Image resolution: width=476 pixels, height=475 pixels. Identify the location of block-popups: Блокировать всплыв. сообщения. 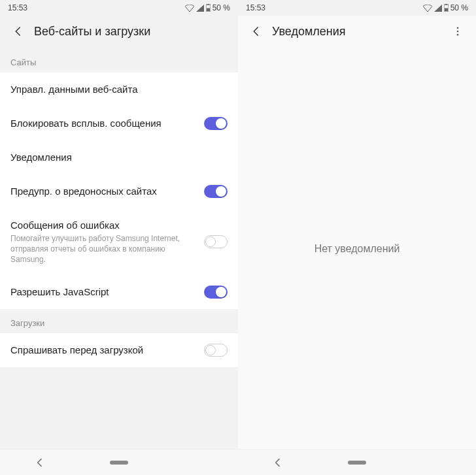
(119, 123).